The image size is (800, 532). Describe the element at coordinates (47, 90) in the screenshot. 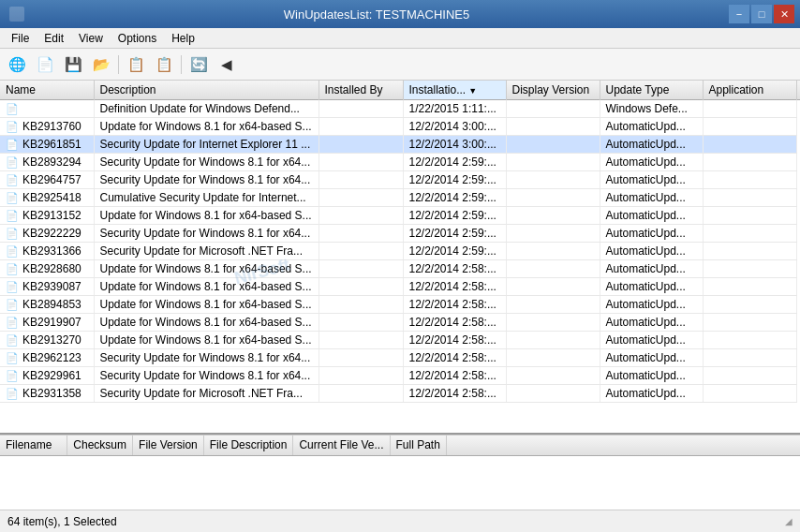

I see `col-header-name: Name` at that location.